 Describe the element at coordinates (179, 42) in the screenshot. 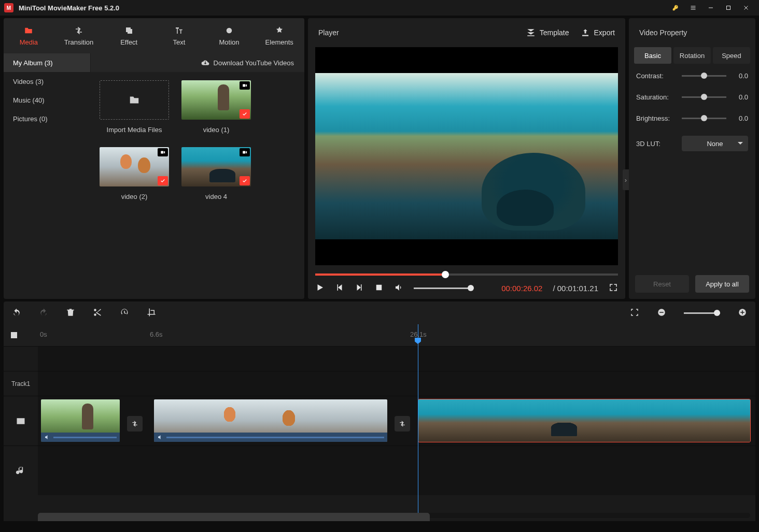

I see `tab-text-label: Text` at that location.